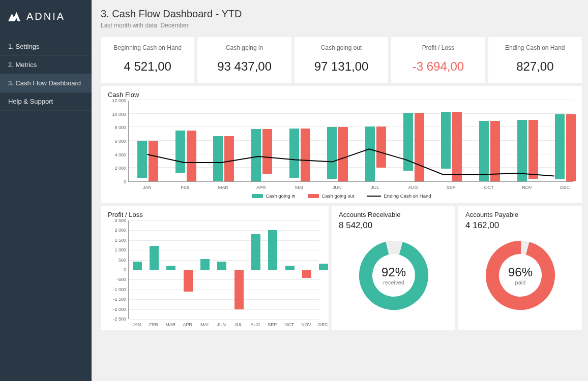 This screenshot has width=588, height=381. Describe the element at coordinates (341, 14) in the screenshot. I see `page-title: 3. Cash Flow Dashboard - YTD` at that location.